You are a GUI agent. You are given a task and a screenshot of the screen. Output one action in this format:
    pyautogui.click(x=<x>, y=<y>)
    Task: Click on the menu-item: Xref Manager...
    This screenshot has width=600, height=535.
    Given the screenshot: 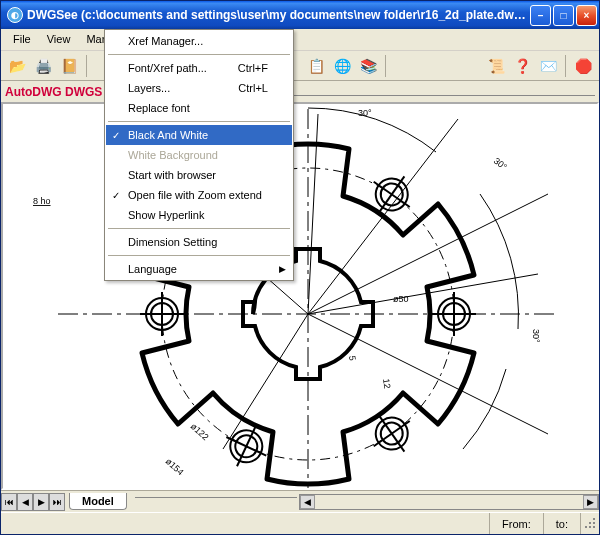 What is the action you would take?
    pyautogui.click(x=199, y=41)
    